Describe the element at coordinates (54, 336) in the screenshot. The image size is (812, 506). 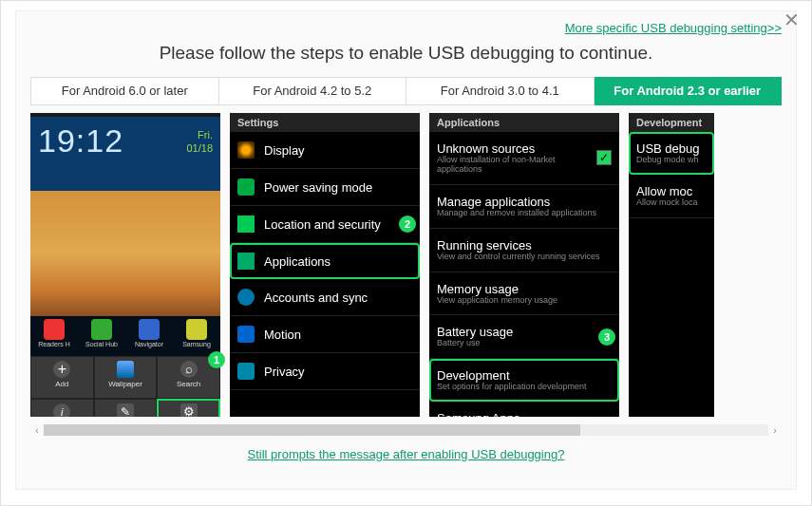
I see `dock-item-readers: Readers H` at that location.